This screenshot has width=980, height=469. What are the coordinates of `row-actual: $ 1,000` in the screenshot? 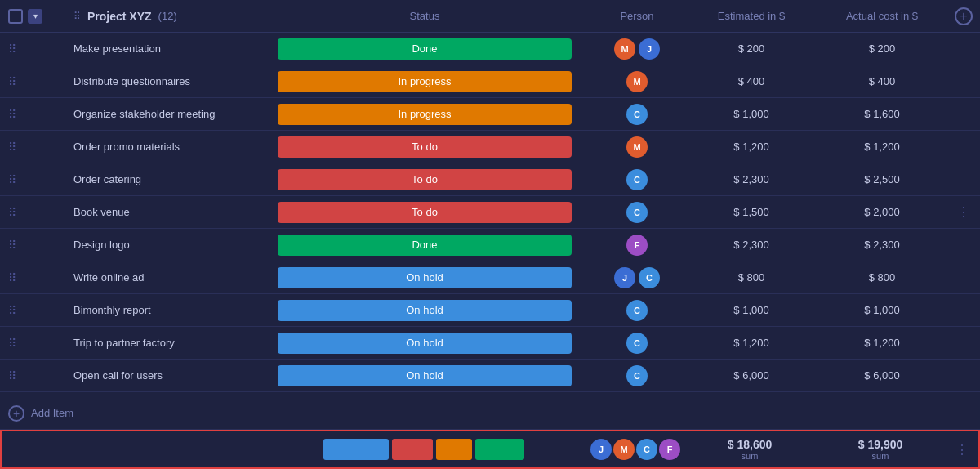 It's located at (882, 310).